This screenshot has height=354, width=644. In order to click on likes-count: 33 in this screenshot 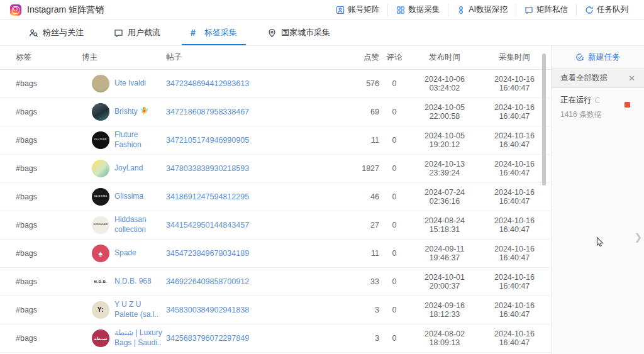, I will do `click(364, 282)`.